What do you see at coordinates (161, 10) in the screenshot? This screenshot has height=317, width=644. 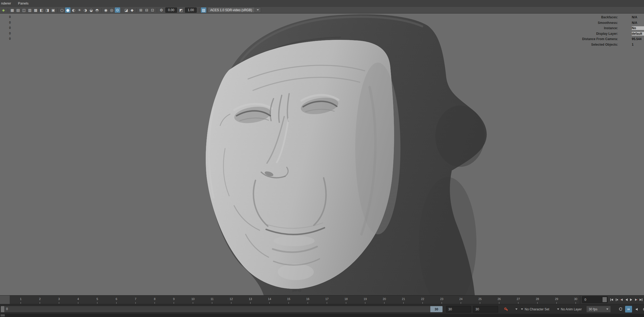 I see `display-settings-icon: ⚙` at bounding box center [161, 10].